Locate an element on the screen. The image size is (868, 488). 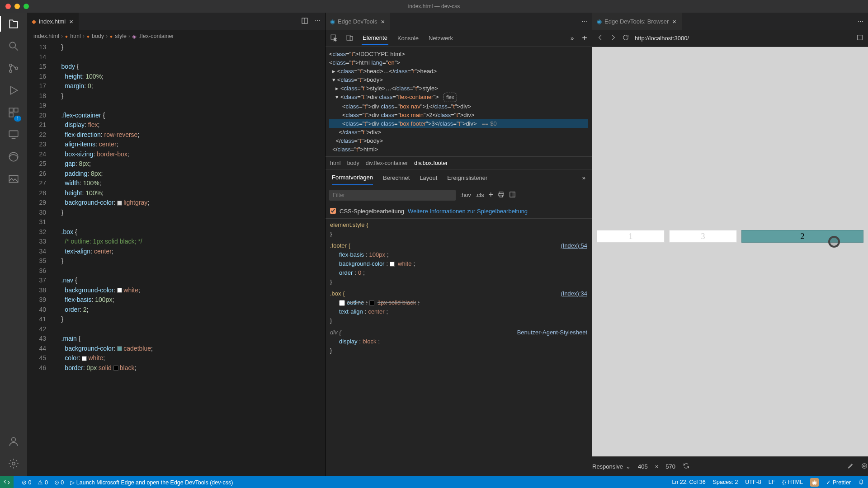
tab-edge-browser: ◉ Edge DevTools: Browser × is located at coordinates (637, 21).